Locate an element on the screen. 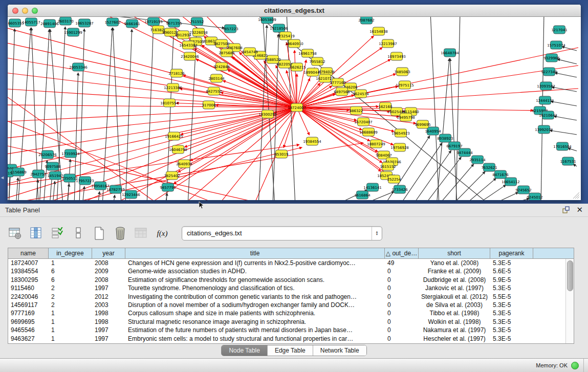 This screenshot has width=588, height=372. graph-node-9466161: 9466161 is located at coordinates (132, 24).